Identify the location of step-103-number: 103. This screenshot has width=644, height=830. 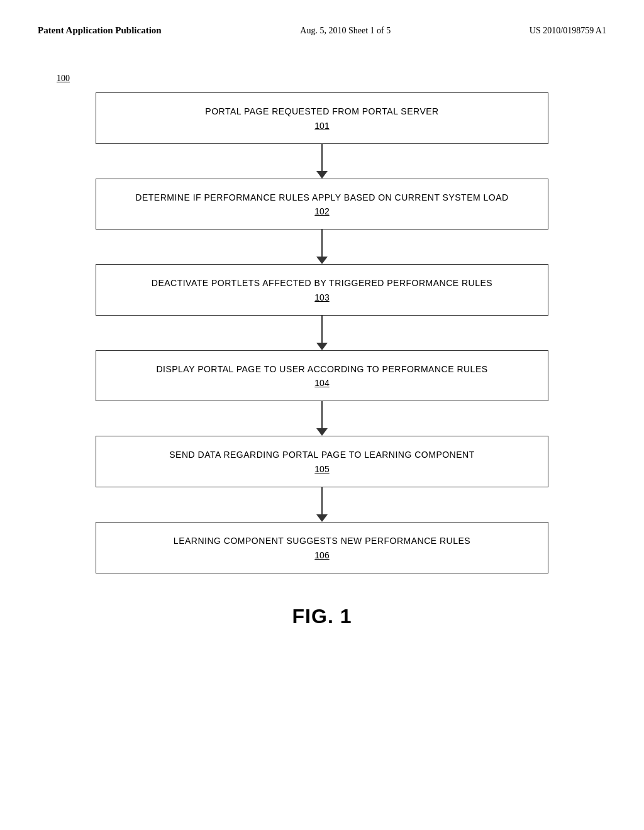
(322, 297).